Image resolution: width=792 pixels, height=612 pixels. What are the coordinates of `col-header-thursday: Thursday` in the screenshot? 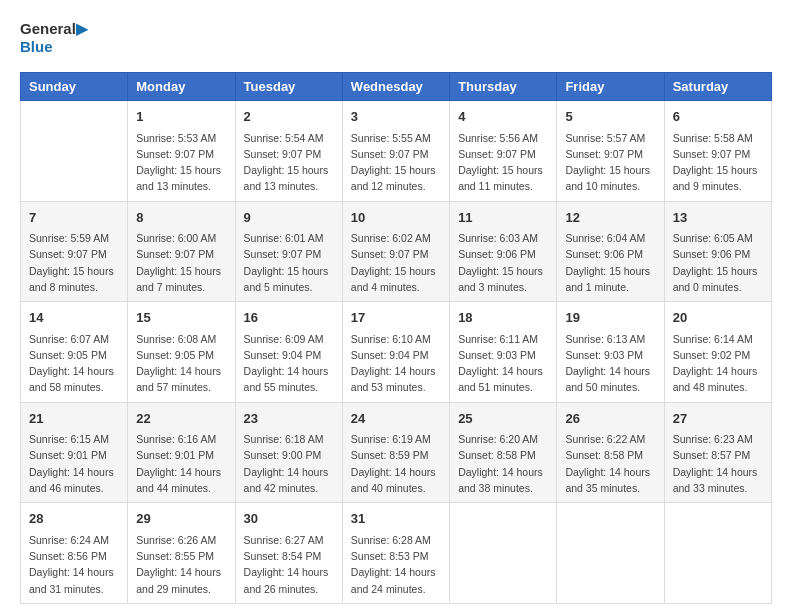 It's located at (504, 87).